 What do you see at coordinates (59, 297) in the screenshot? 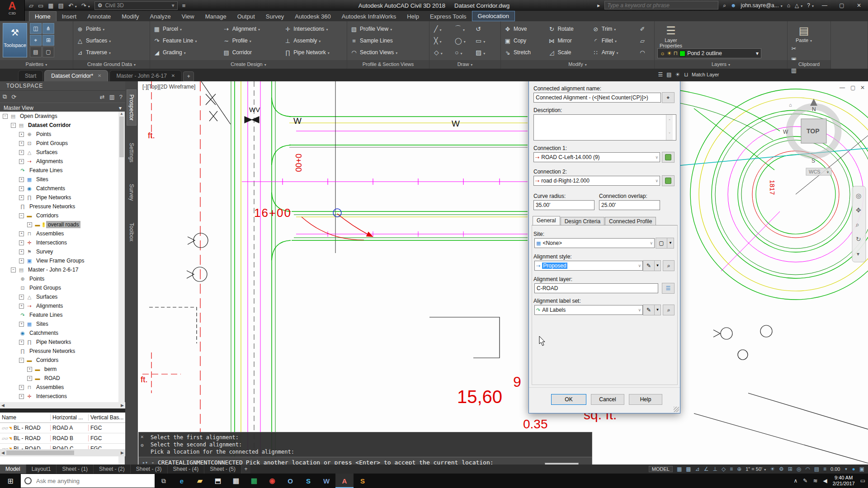
I see `tree-item: + △ Surfaces` at bounding box center [59, 297].